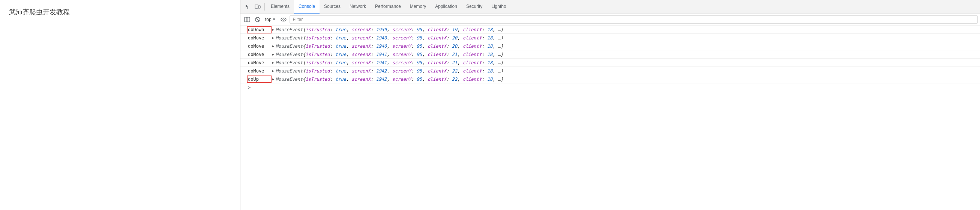 The width and height of the screenshot is (980, 210). What do you see at coordinates (271, 19) in the screenshot?
I see `context-selector: top ▼` at bounding box center [271, 19].